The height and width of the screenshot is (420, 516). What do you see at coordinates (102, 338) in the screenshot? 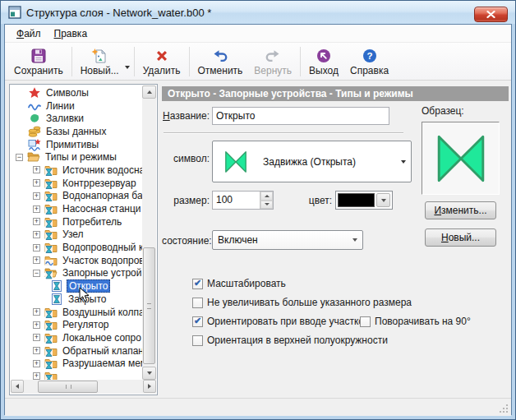
I see `tree-item-label: Локальное сопро` at bounding box center [102, 338].